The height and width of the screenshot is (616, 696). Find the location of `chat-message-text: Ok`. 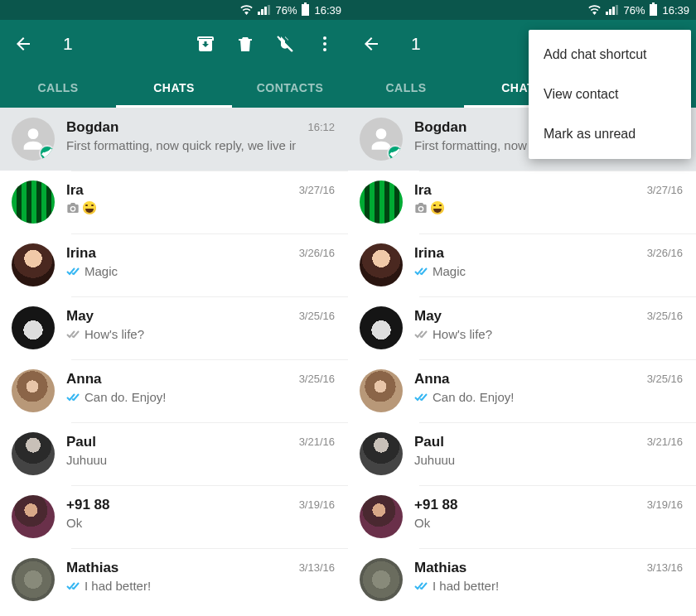

chat-message-text: Ok is located at coordinates (423, 523).